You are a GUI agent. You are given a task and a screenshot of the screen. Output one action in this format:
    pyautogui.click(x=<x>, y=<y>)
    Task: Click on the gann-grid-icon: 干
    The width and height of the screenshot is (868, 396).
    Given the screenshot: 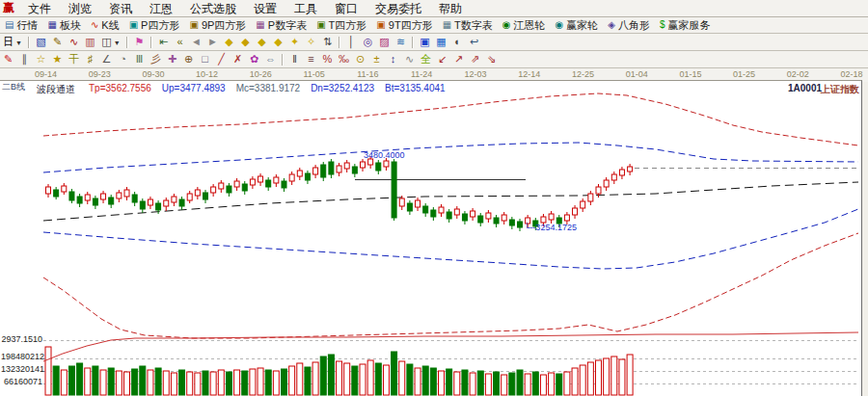 What is the action you would take?
    pyautogui.click(x=73, y=60)
    